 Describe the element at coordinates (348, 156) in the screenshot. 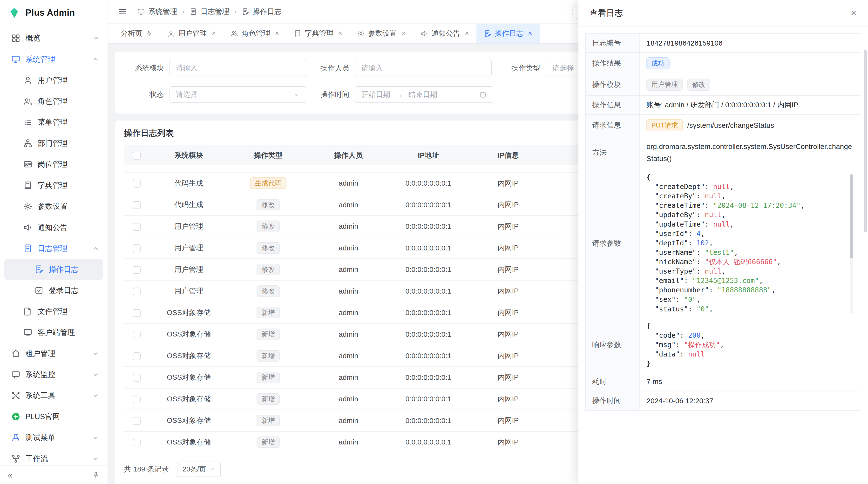

I see `column-header: 操作人员` at that location.